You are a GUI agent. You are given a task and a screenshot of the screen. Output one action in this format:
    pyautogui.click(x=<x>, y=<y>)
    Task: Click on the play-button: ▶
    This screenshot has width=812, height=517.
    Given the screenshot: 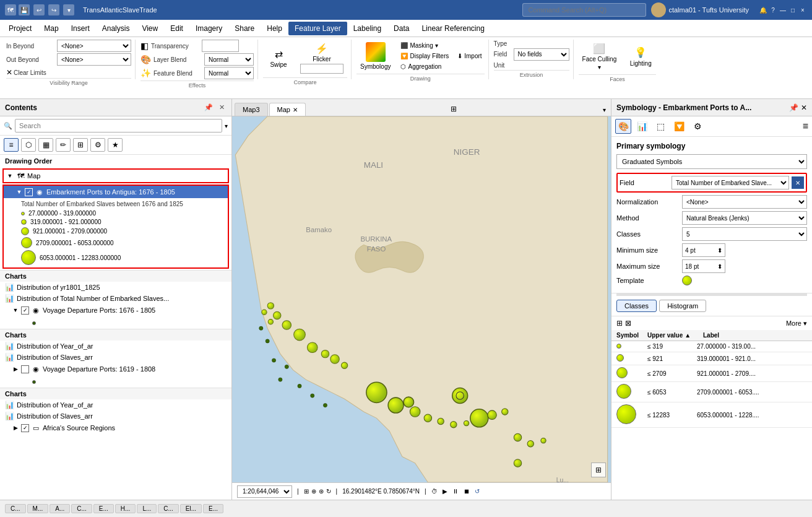 What is the action you would take?
    pyautogui.click(x=445, y=492)
    